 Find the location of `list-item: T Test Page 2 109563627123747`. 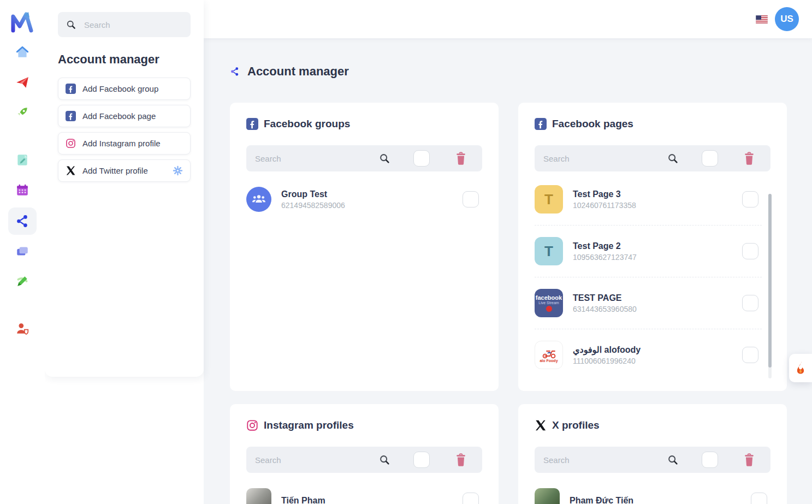

list-item: T Test Page 2 109563627123747 is located at coordinates (648, 251).